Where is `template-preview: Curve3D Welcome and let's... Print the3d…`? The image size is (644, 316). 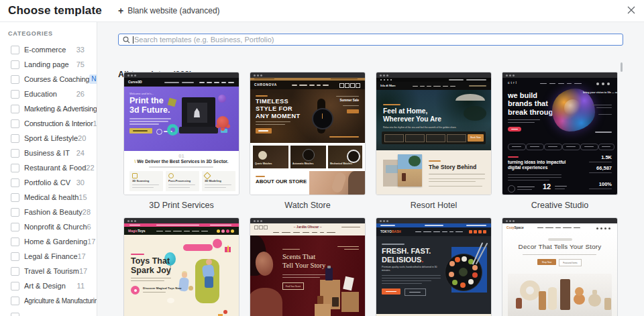 template-preview: Curve3D Welcome and let's... Print the3d… is located at coordinates (181, 134).